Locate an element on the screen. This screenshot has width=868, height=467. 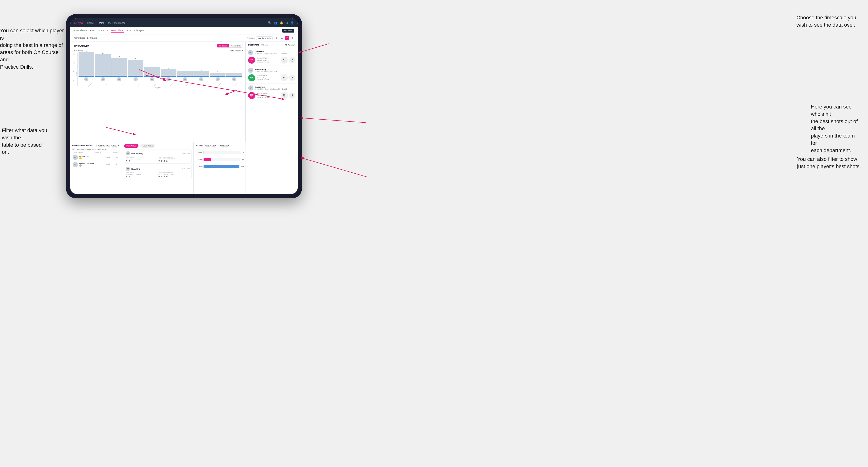
on-course-toggle: On Course is located at coordinates (223, 46).